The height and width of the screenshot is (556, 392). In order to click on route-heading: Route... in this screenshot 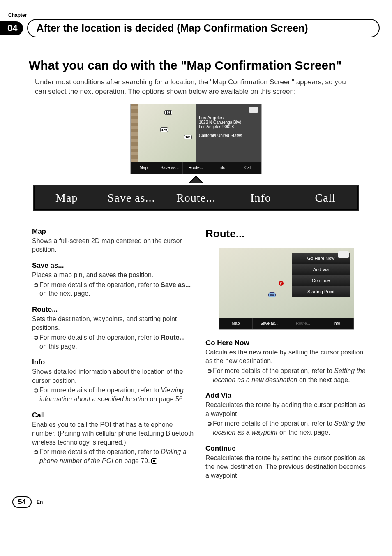, I will do `click(286, 234)`.